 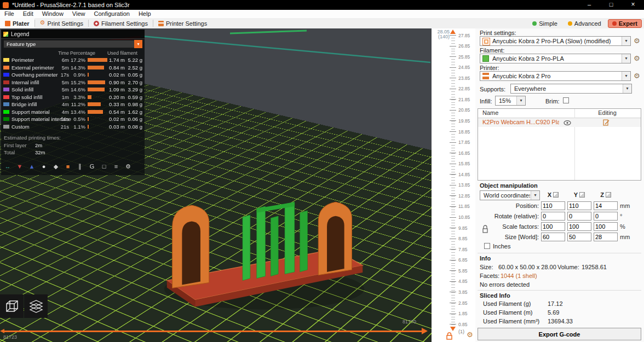 What do you see at coordinates (487, 246) in the screenshot?
I see `inches-checkbox` at bounding box center [487, 246].